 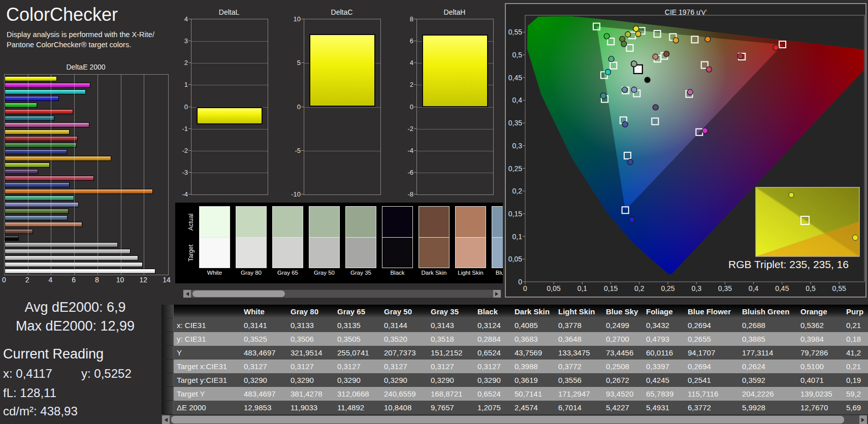 What do you see at coordinates (214, 241) in the screenshot?
I see `swatch-White: White` at bounding box center [214, 241].